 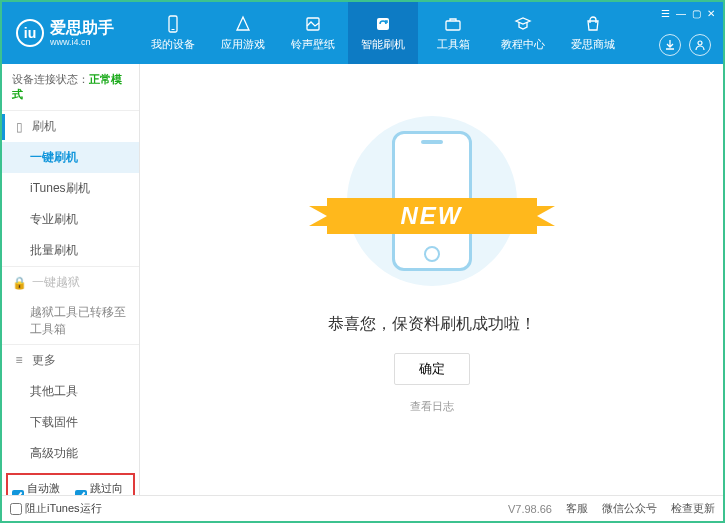 What do you see at coordinates (432, 201) in the screenshot?
I see `success-illustration: NEW` at bounding box center [432, 201].